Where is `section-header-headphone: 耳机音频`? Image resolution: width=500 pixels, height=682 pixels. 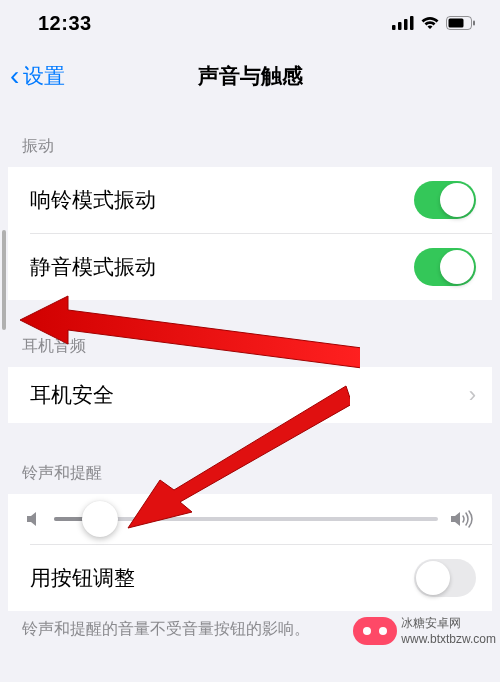 section-header-headphone: 耳机音频 is located at coordinates (250, 346).